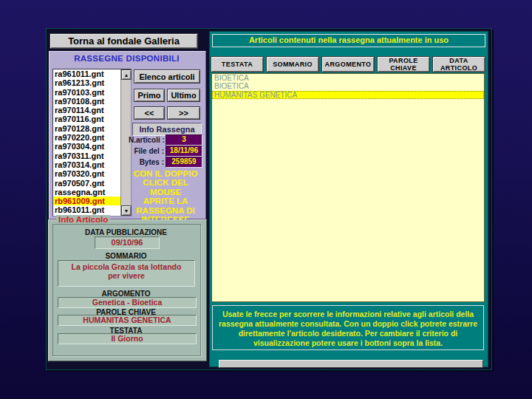  What do you see at coordinates (127, 242) in the screenshot?
I see `data-pubblicazione-value: 09/10/96` at bounding box center [127, 242].